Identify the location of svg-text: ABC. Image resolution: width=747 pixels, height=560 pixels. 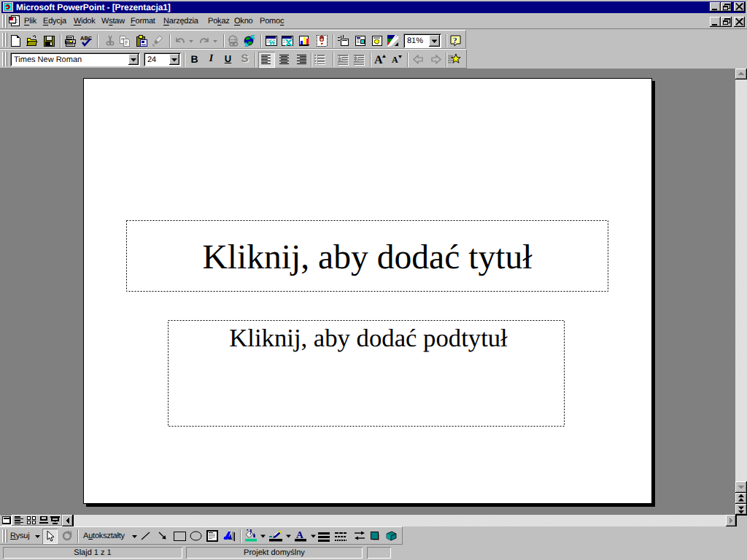
(86, 38).